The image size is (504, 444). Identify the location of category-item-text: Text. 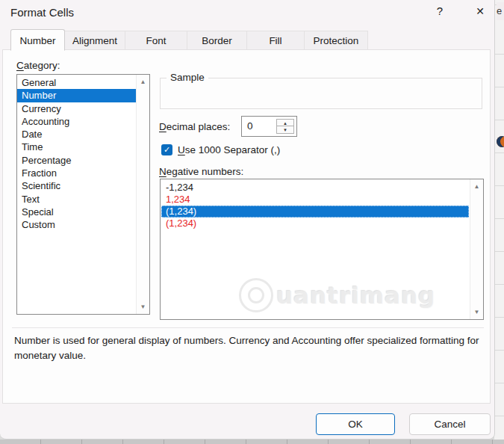
(76, 199).